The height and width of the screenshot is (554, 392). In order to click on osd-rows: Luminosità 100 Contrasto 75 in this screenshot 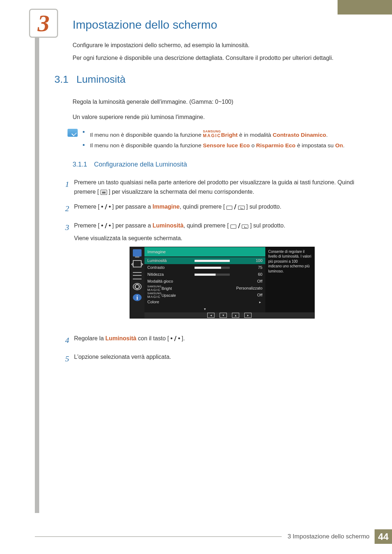, I will do `click(205, 284)`.